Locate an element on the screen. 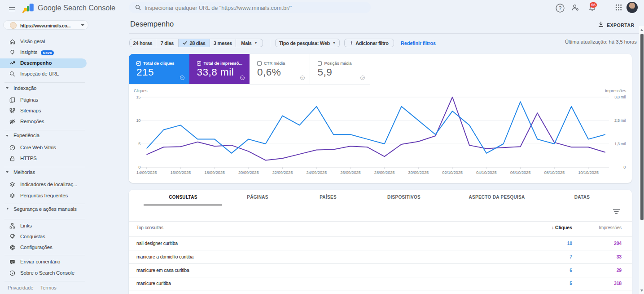 The width and height of the screenshot is (644, 294). svg-text: 1,3 mil is located at coordinates (620, 144).